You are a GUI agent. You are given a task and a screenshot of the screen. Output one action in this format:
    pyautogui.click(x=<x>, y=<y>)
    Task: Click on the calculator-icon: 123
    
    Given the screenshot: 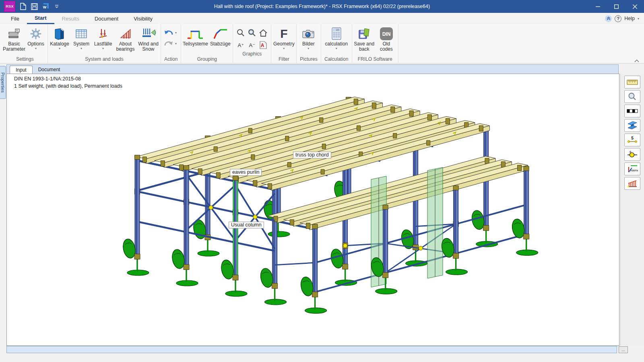 What is the action you would take?
    pyautogui.click(x=336, y=34)
    